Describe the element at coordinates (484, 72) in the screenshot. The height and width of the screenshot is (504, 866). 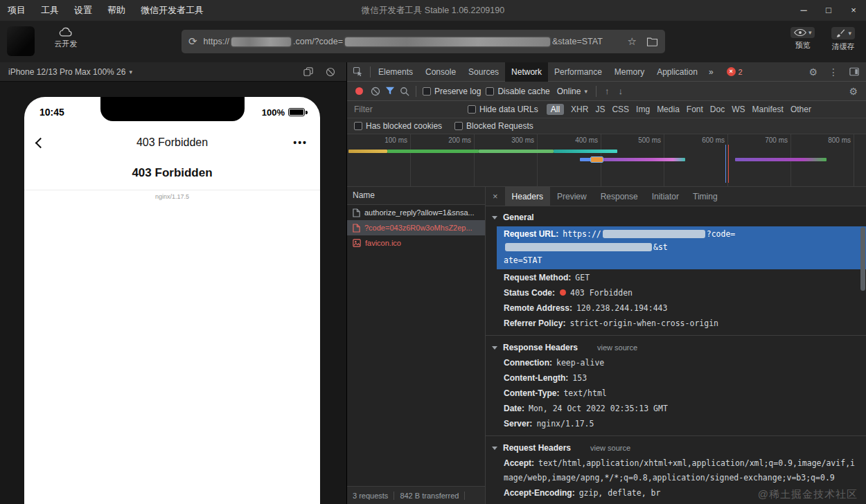
I see `tab-sources: Sources` at that location.